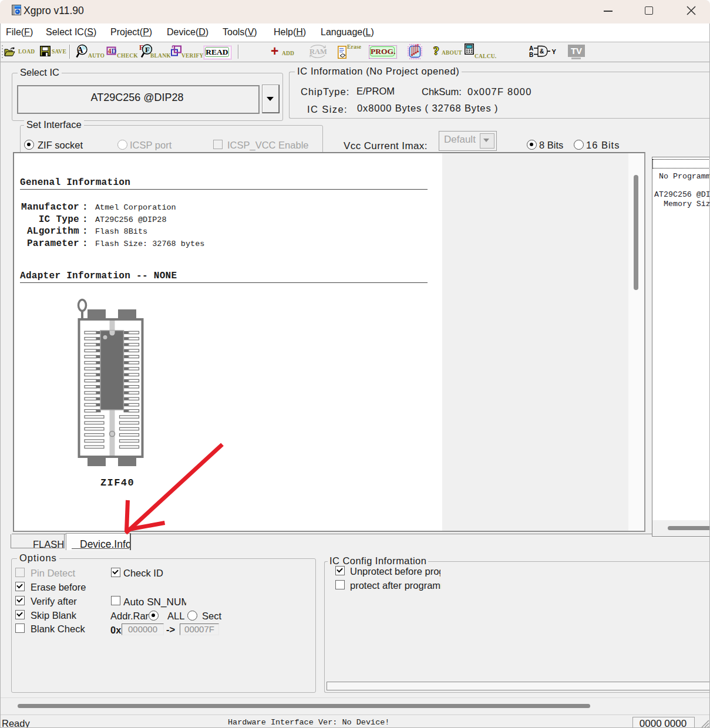 The width and height of the screenshot is (710, 728). Describe the element at coordinates (114, 51) in the screenshot. I see `svg-text: D` at that location.